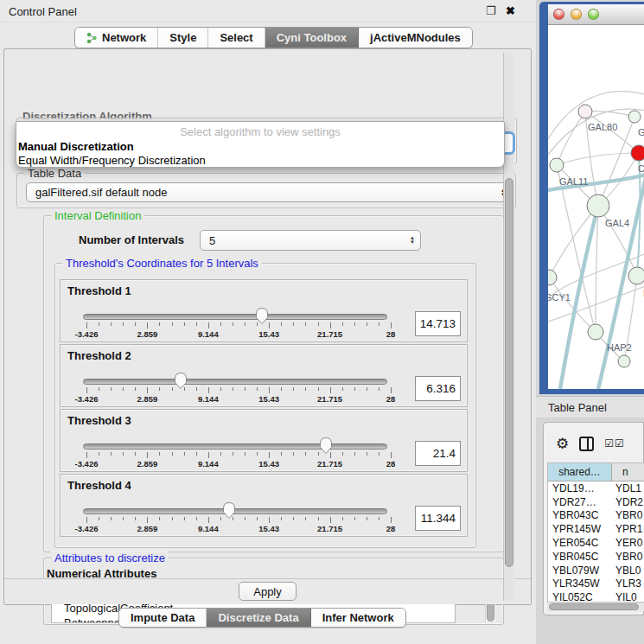 This screenshot has width=644, height=644. I want to click on close-traffic-light, so click(558, 14).